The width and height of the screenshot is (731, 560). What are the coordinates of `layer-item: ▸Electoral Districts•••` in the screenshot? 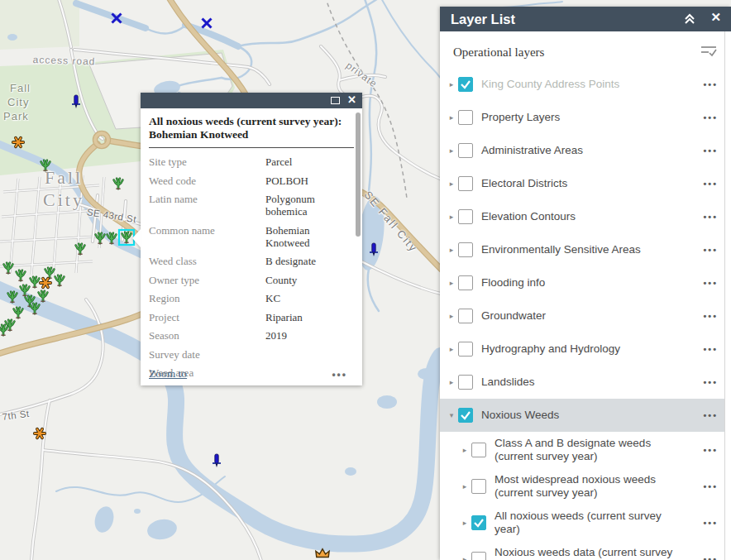 It's located at (582, 184).